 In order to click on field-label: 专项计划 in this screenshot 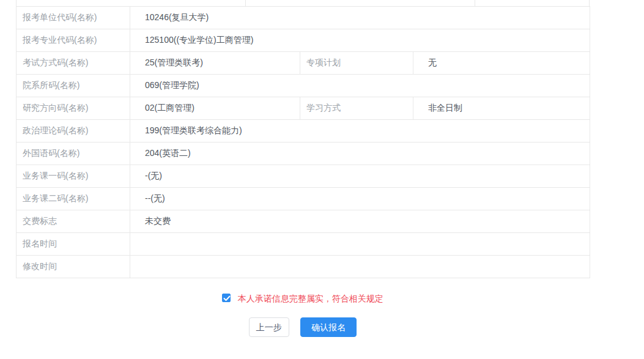, I will do `click(357, 64)`.